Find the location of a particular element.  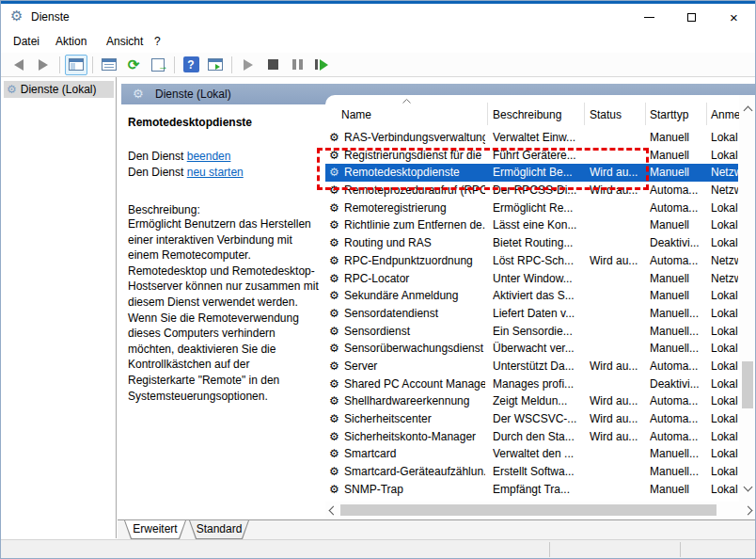

column-header-name: Name is located at coordinates (356, 115).